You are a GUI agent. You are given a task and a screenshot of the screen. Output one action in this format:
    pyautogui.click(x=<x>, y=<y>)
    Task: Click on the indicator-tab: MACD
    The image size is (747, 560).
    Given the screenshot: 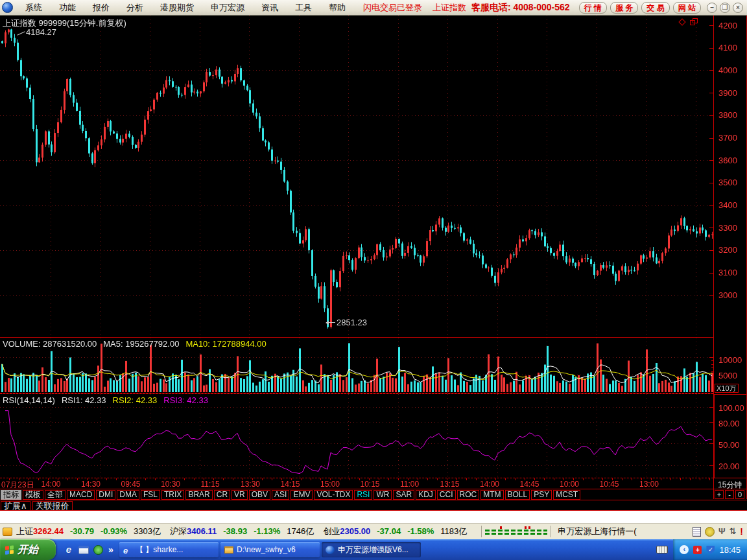 What is the action you would take?
    pyautogui.click(x=80, y=495)
    